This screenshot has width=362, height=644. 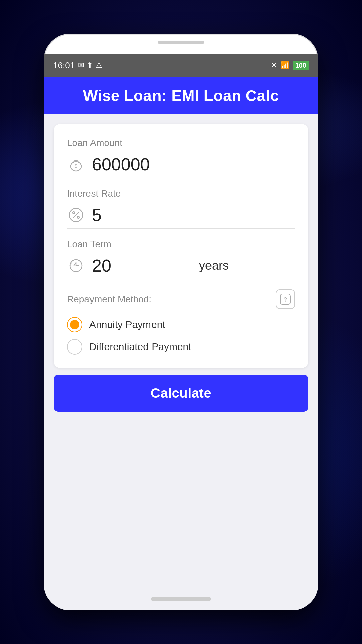 I want to click on loan-term-suffix: years, so click(x=214, y=266).